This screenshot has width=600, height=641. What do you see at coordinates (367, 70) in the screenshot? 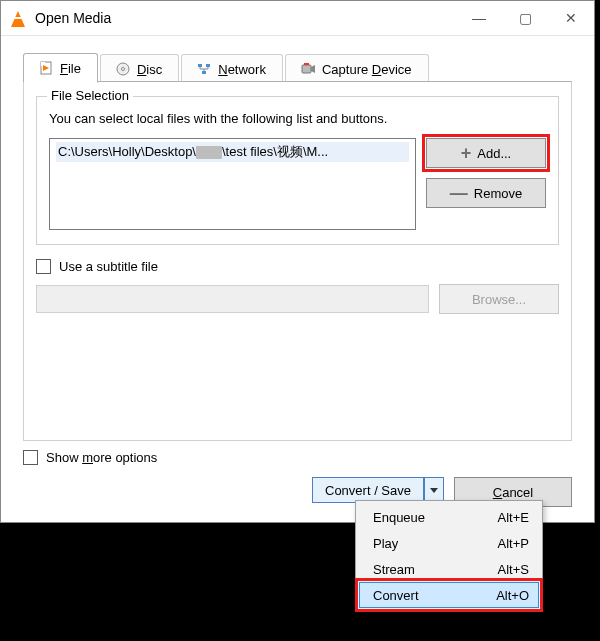
I see `tab-label: Capture Device` at bounding box center [367, 70].